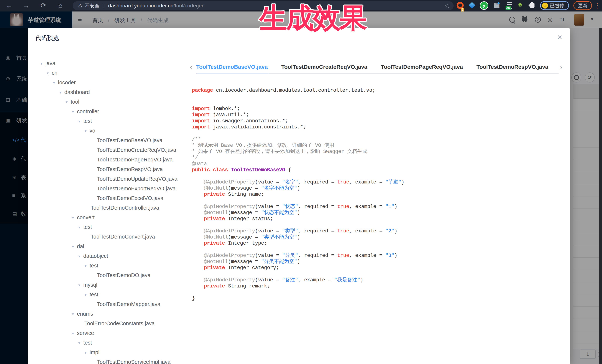 The height and width of the screenshot is (364, 602). I want to click on tree-node: ▾java, so click(48, 63).